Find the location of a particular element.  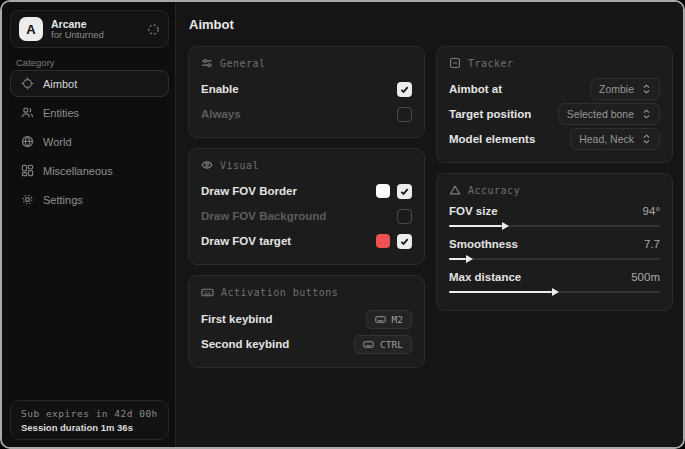

sidebar-item-miscellaneous: Miscellaneous is located at coordinates (90, 170).